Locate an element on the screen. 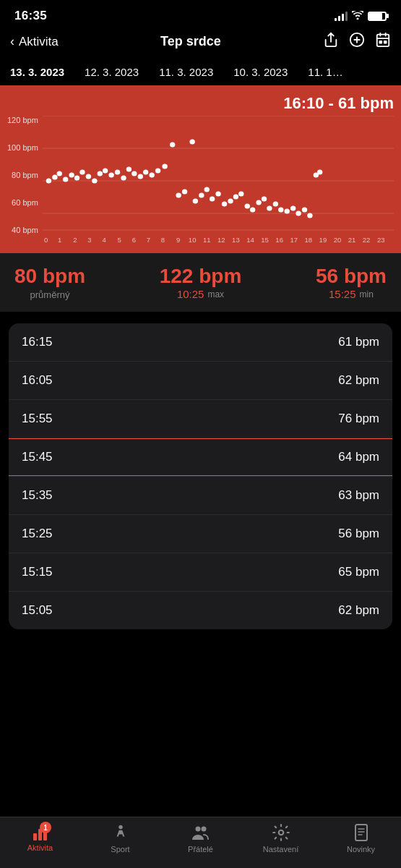 This screenshot has height=868, width=401. svg-text: 6 is located at coordinates (133, 240).